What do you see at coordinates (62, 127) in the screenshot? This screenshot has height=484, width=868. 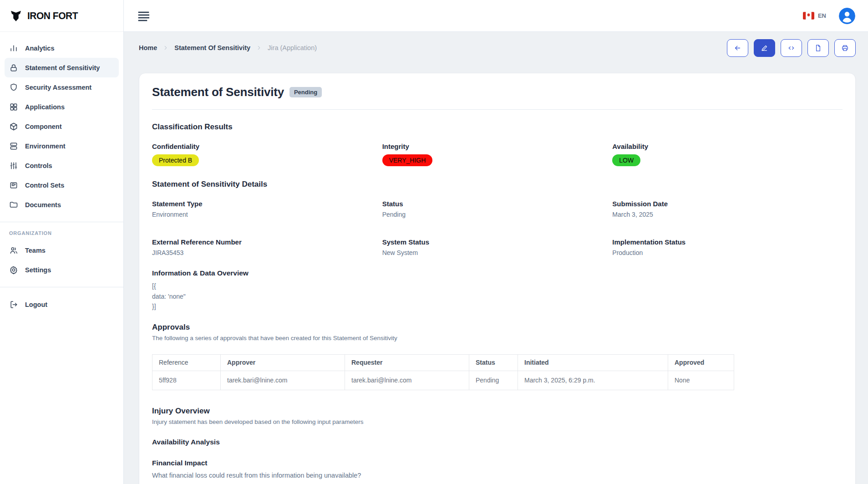 I see `sidebar-item-component: Component` at bounding box center [62, 127].